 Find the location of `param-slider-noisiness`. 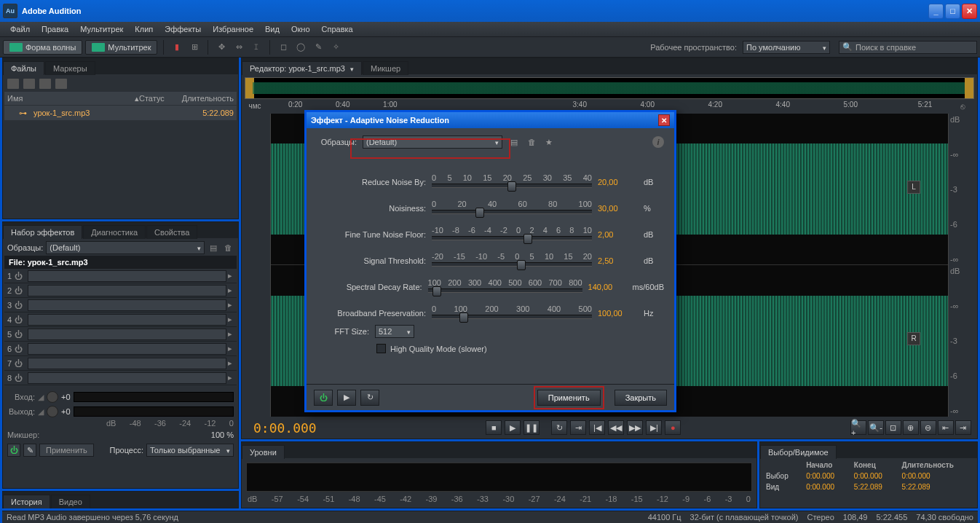

param-slider-noisiness is located at coordinates (512, 212).